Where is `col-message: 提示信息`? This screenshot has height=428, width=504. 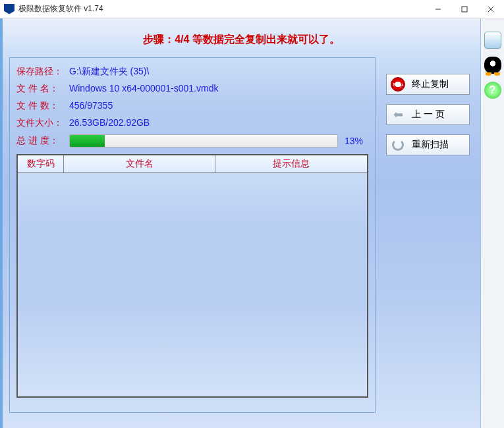
col-message: 提示信息 is located at coordinates (291, 164).